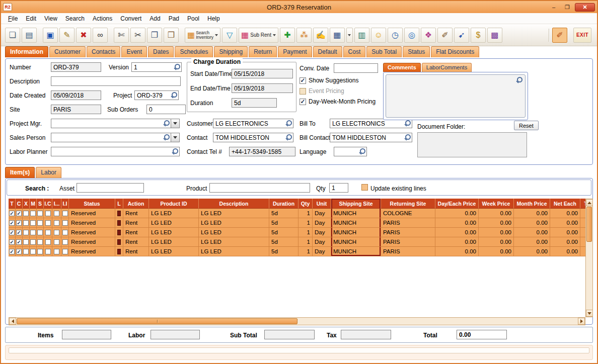  Describe the element at coordinates (260, 188) in the screenshot. I see `product-input` at that location.